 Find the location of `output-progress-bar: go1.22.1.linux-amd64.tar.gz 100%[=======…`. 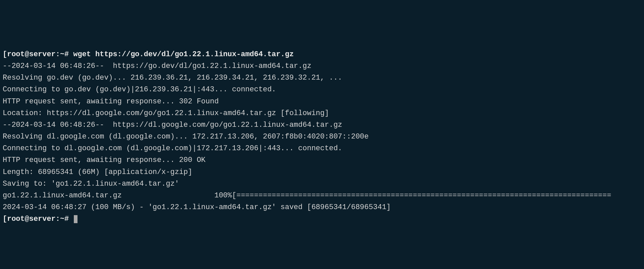

output-progress-bar: go1.22.1.linux-amd64.tar.gz 100%[=======… is located at coordinates (322, 195).